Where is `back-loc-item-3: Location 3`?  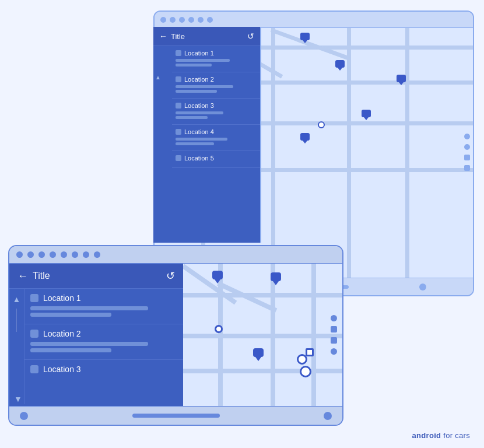
back-loc-item-3: Location 3 is located at coordinates (216, 112).